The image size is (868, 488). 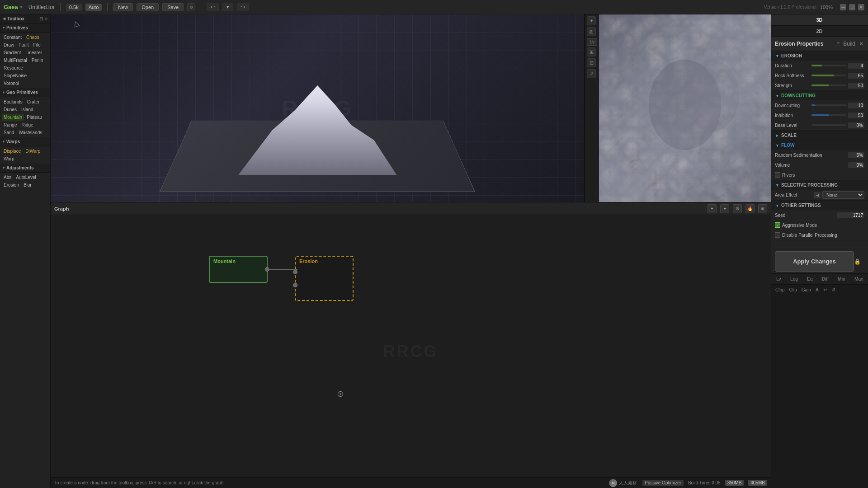 I want to click on clnp-btn: Clnp, so click(x=780, y=290).